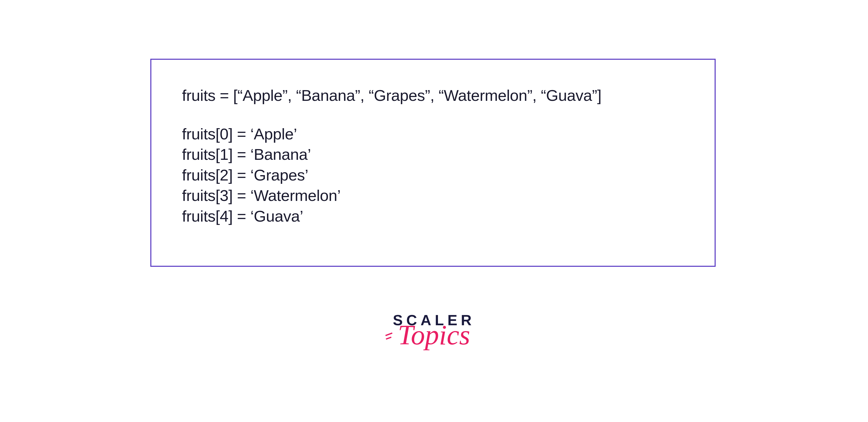 This screenshot has height=422, width=868. I want to click on code-index-line: fruits[0] = ‘Apple’, so click(433, 134).